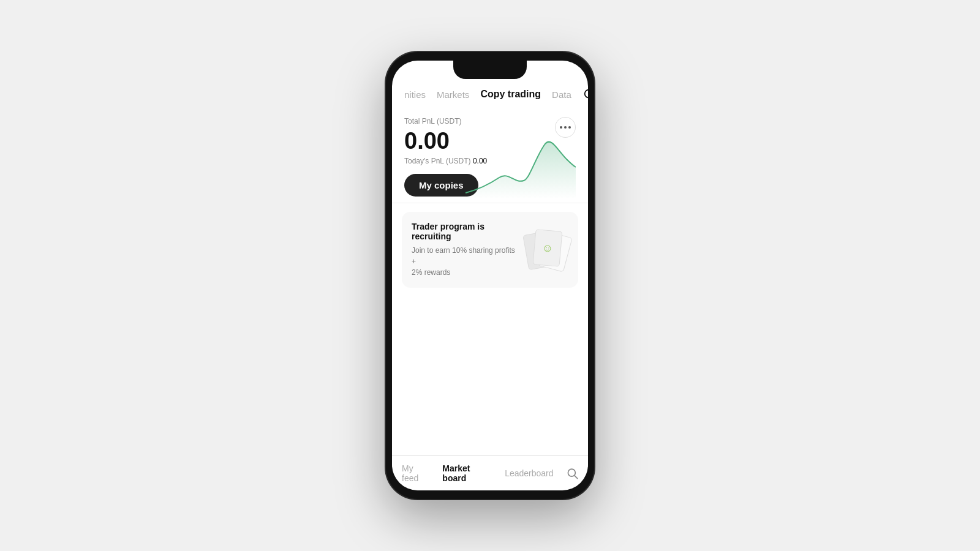 The image size is (980, 551). What do you see at coordinates (490, 157) in the screenshot?
I see `pnl-content-row: Total PnL (USDT) 0.00 Today's PnL (USDT)…` at bounding box center [490, 157].